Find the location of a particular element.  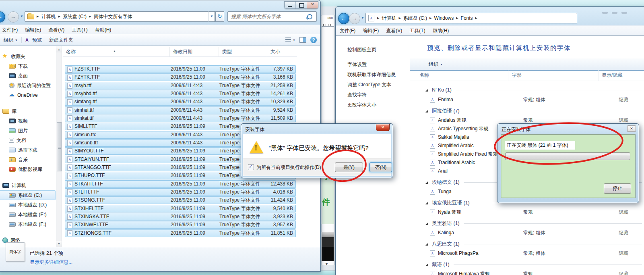

breadcrumb-item: 计算机 is located at coordinates (48, 17).